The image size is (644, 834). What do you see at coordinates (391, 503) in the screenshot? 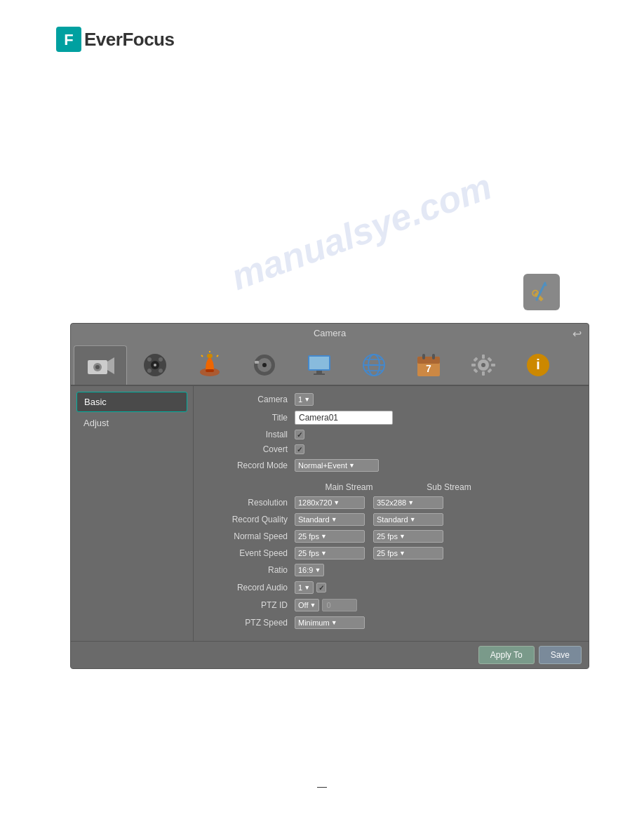
I see `resolution-row: Resolution 1280x720 ▼ 352x288 ▼` at bounding box center [391, 503].